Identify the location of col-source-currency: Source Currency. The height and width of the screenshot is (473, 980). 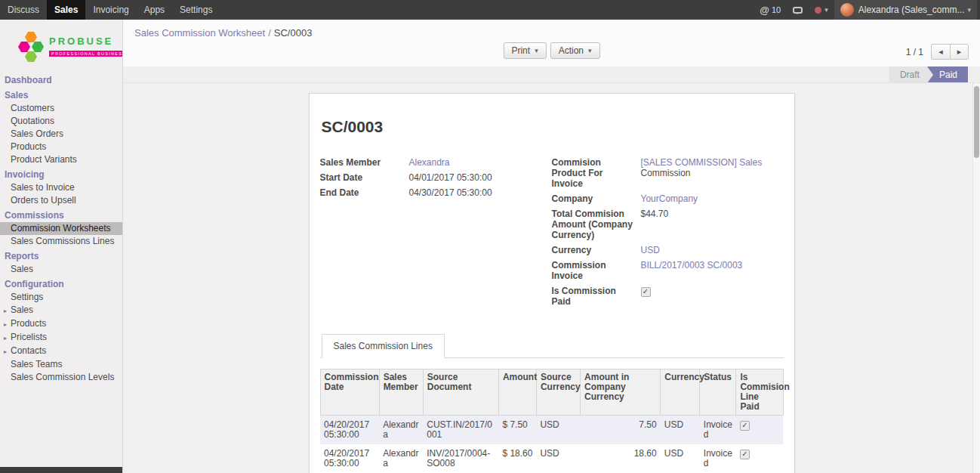
(558, 393).